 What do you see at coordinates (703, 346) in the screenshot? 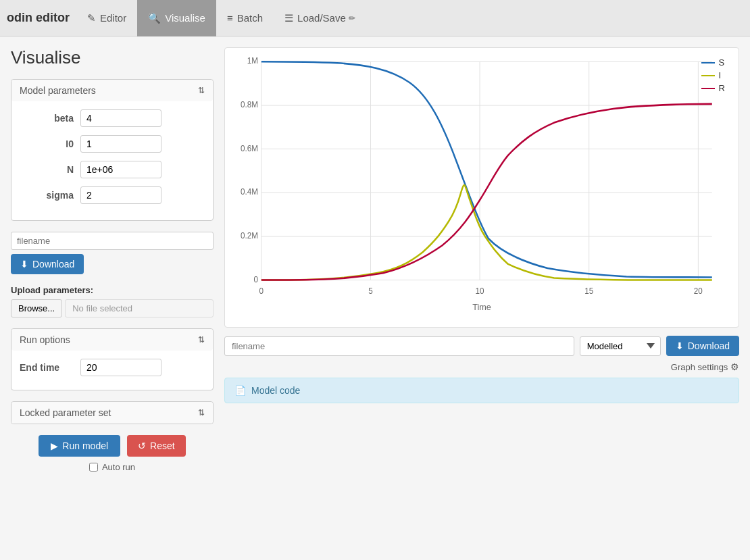
I see `chart-download-button: ⬇ Download` at bounding box center [703, 346].